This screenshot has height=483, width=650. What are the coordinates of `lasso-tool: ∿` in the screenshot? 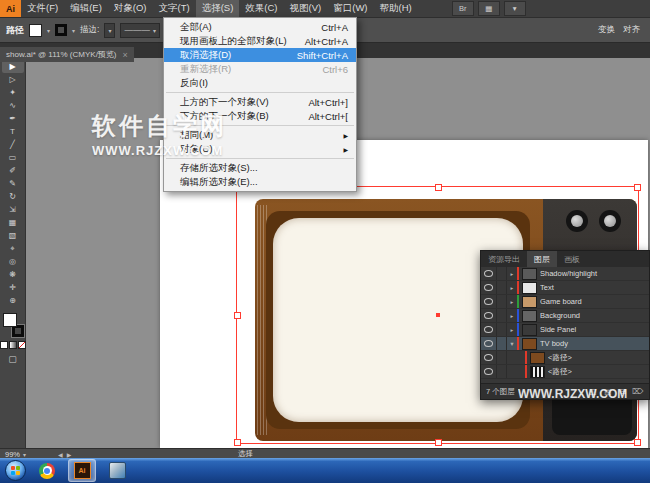 It's located at (13, 106).